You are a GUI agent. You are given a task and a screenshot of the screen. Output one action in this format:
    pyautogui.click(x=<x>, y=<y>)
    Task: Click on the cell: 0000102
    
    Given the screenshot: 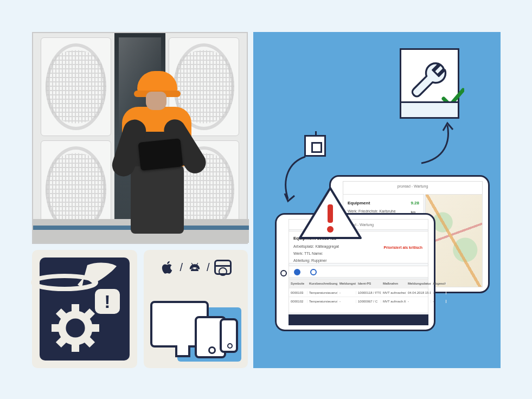 What is the action you would take?
    pyautogui.click(x=298, y=301)
    